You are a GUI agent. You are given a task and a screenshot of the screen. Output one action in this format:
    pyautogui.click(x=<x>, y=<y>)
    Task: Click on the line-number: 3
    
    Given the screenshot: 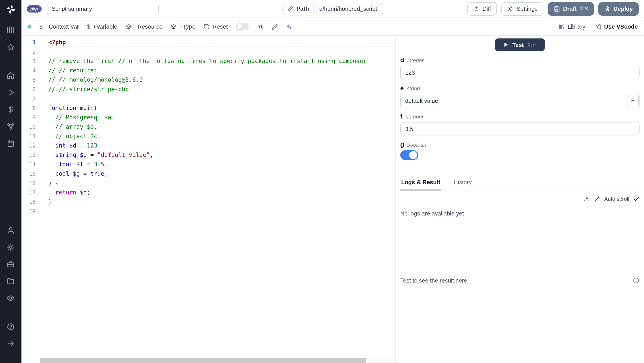 What is the action you would take?
    pyautogui.click(x=28, y=61)
    